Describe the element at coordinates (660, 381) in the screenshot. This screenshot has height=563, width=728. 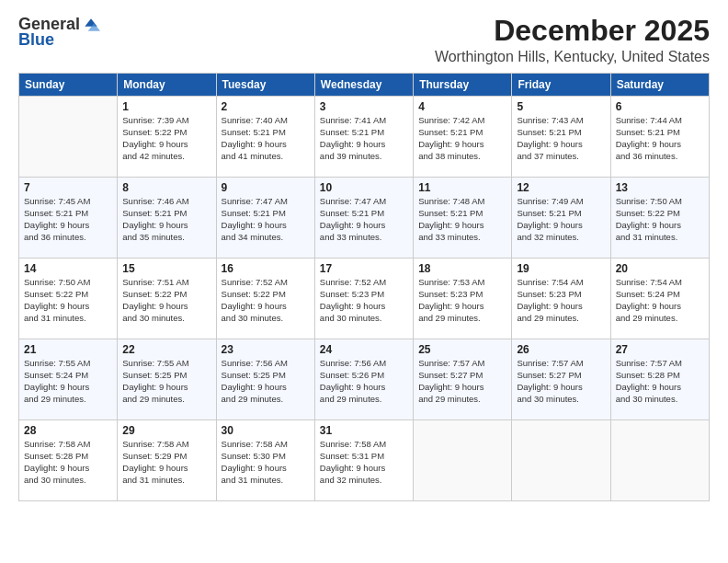
I see `day-info: Sunrise: 7:57 AM Sunset: 5:28 PM Dayligh…` at that location.